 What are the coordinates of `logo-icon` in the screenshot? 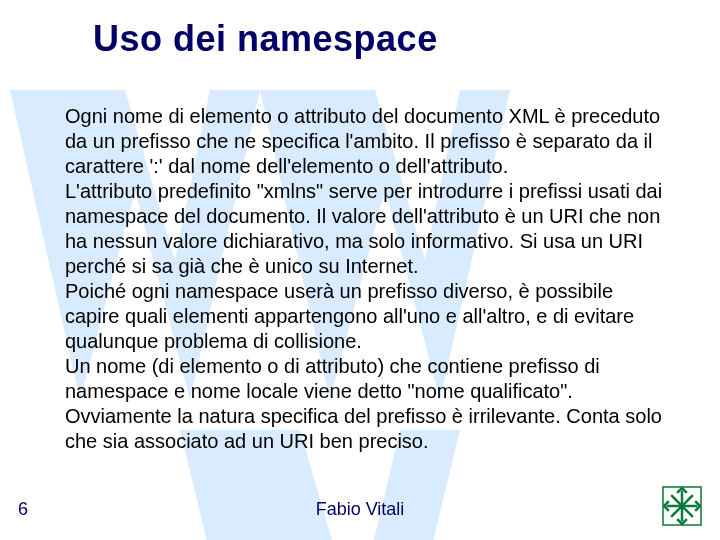 It's located at (682, 506).